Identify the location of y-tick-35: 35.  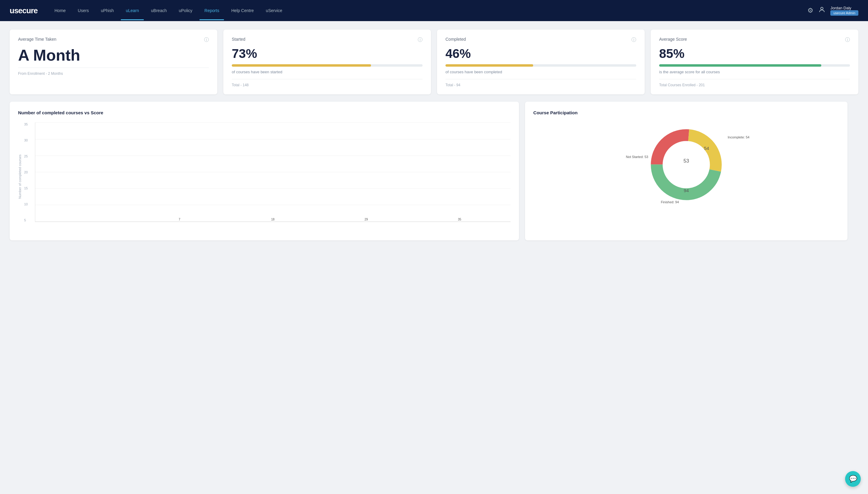
(28, 124).